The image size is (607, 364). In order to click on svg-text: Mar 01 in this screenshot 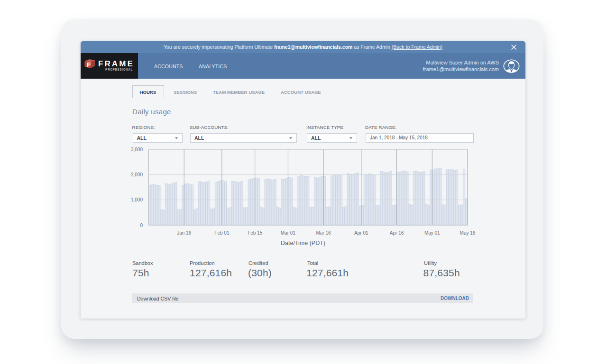, I will do `click(288, 233)`.